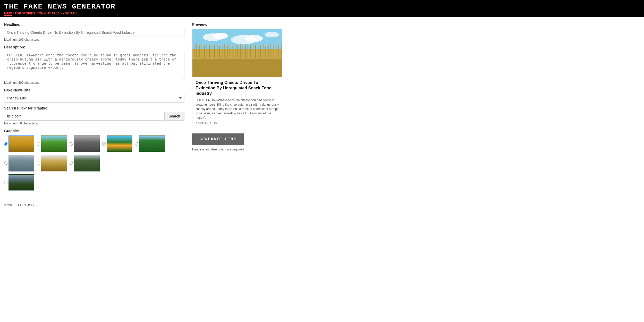 This screenshot has width=644, height=322. Describe the element at coordinates (94, 65) in the screenshot. I see `description-group: Description: Maximum 200 characters.` at that location.